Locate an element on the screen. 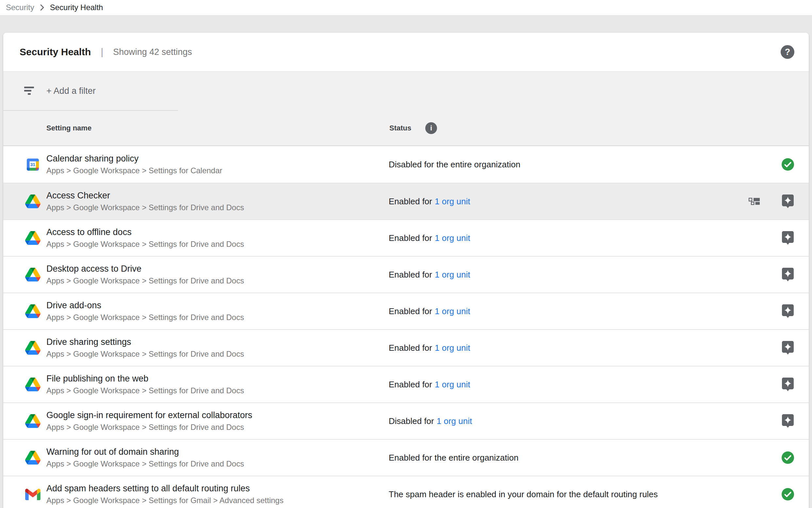 The image size is (812, 508). status-cell: The spam header is enabled in your domai… is located at coordinates (523, 495).